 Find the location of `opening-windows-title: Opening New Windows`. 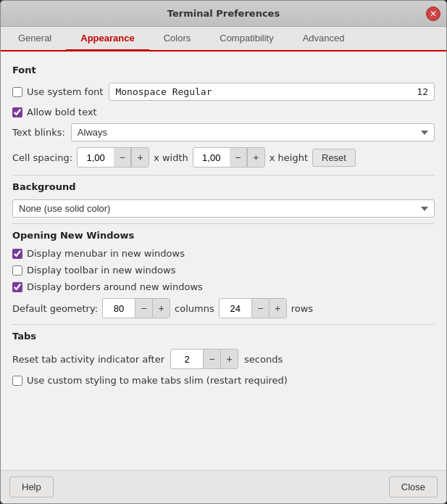

opening-windows-title: Opening New Windows is located at coordinates (223, 235).